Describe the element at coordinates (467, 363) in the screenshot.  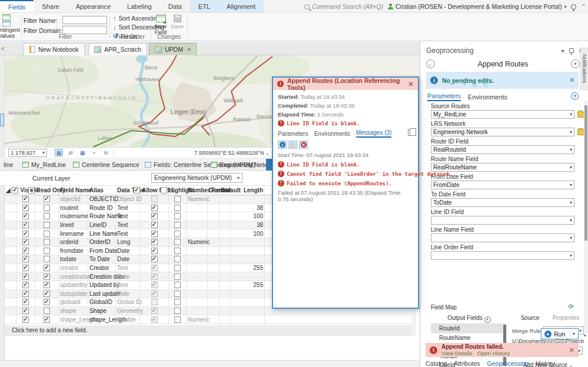
I see `pane-tab-attributes: Attributes` at that location.